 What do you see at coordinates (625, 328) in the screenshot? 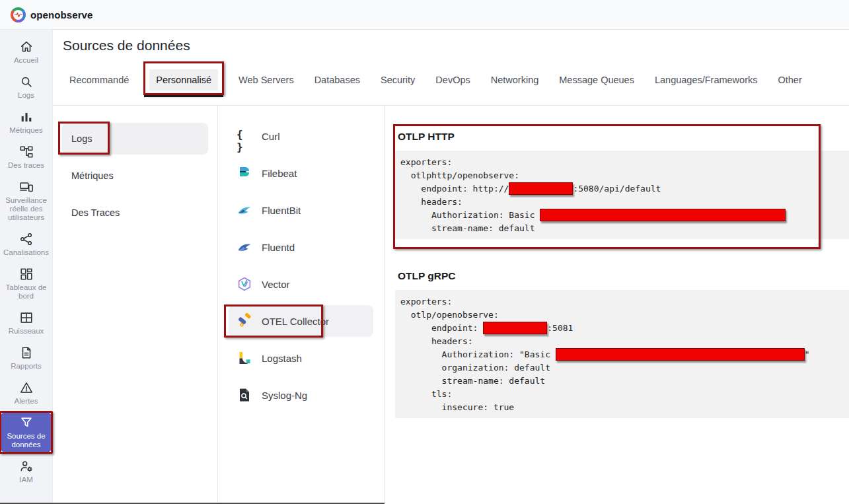
I see `code-line: endpoint: :5081` at bounding box center [625, 328].